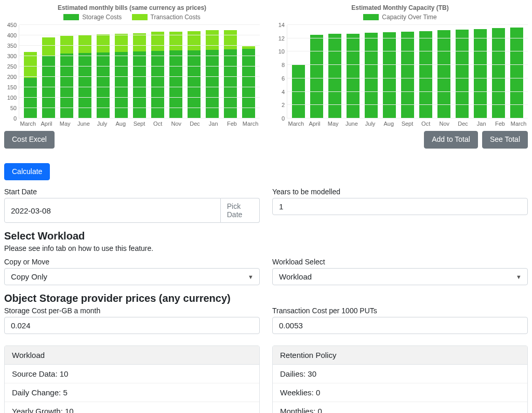 This screenshot has height=413, width=532. I want to click on txn-cost-label: Transaction Cost per 1000 PUTs, so click(400, 311).